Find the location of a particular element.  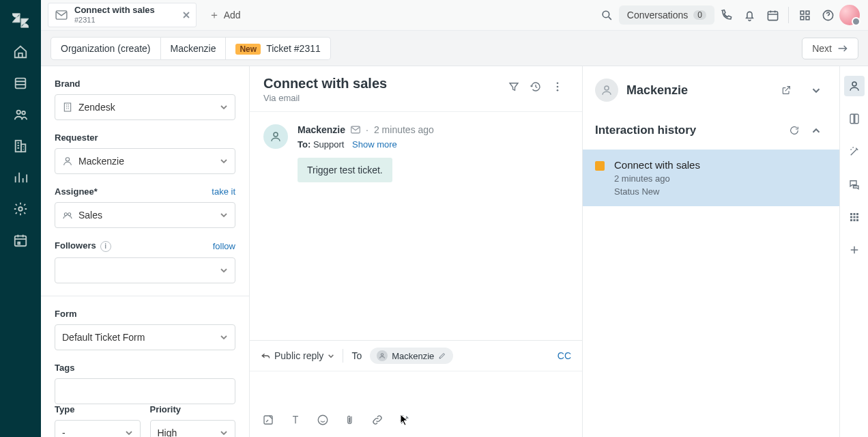

priority-value: High is located at coordinates (168, 433).